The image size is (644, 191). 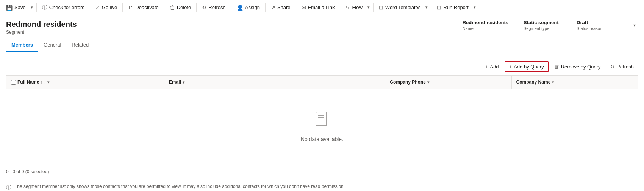 I want to click on col-checkbox: Full Name ↑ ↓ ▾, so click(x=86, y=82).